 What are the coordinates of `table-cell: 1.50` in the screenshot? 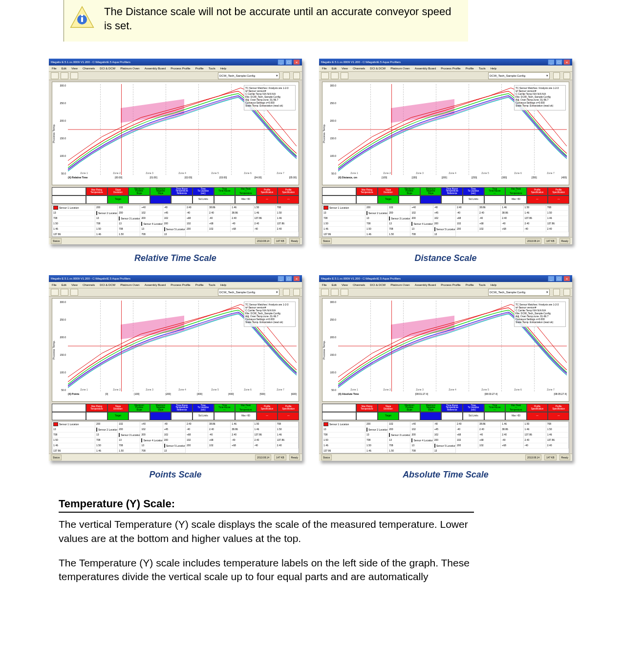 It's located at (535, 424).